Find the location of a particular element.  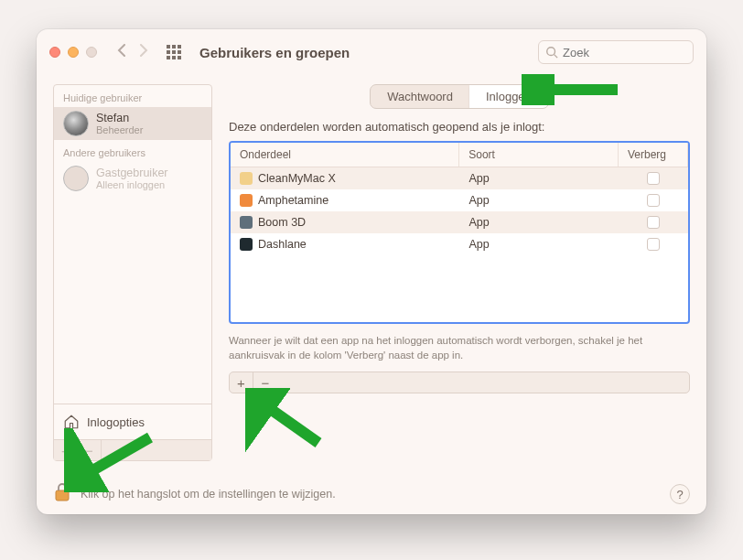

tab-password: Wachtwoord is located at coordinates (420, 97).